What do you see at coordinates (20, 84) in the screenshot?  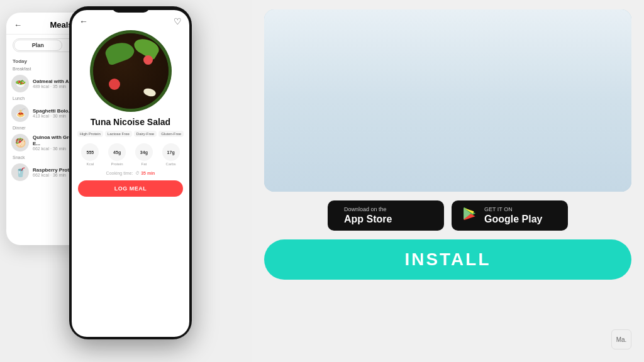 I see `meal-image-breakfast: 🥗` at bounding box center [20, 84].